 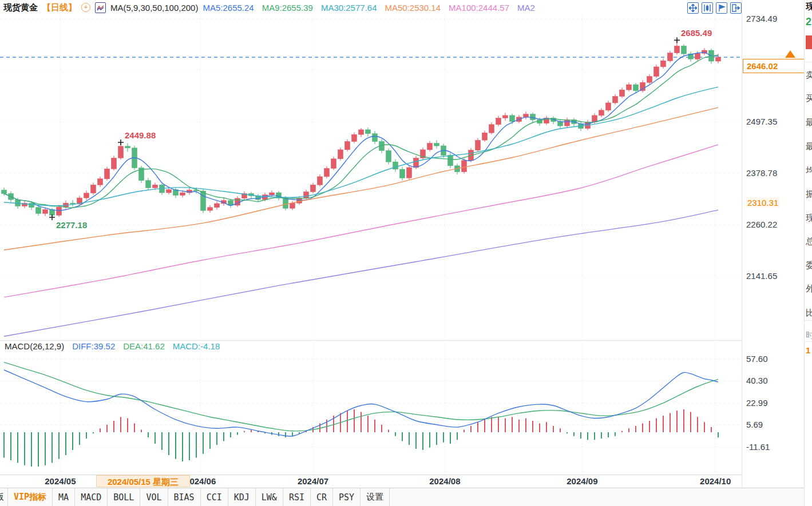 What do you see at coordinates (124, 497) in the screenshot?
I see `toolbar-tab-BOLL: BOLL` at bounding box center [124, 497].